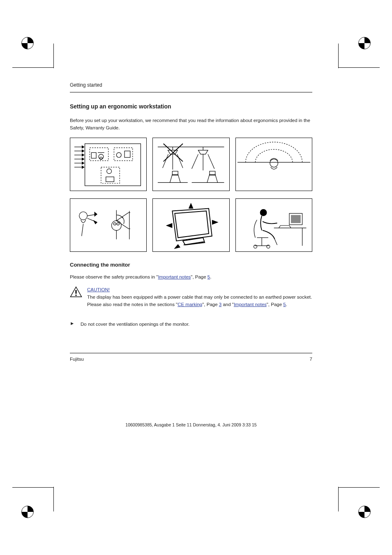  What do you see at coordinates (99, 290) in the screenshot?
I see `caution-label: CAUTION!` at bounding box center [99, 290].